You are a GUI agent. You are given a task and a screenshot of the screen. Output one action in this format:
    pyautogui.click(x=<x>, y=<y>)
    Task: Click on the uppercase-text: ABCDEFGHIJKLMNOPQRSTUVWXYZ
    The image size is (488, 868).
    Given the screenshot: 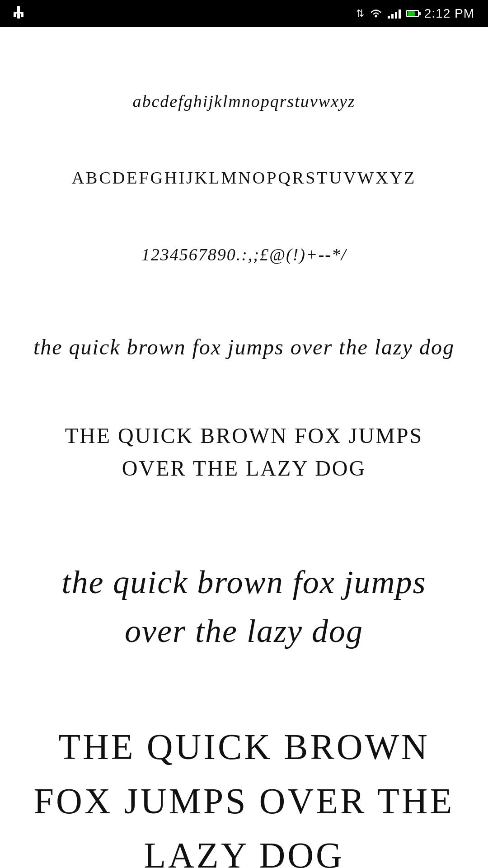 What is the action you would take?
    pyautogui.click(x=244, y=178)
    